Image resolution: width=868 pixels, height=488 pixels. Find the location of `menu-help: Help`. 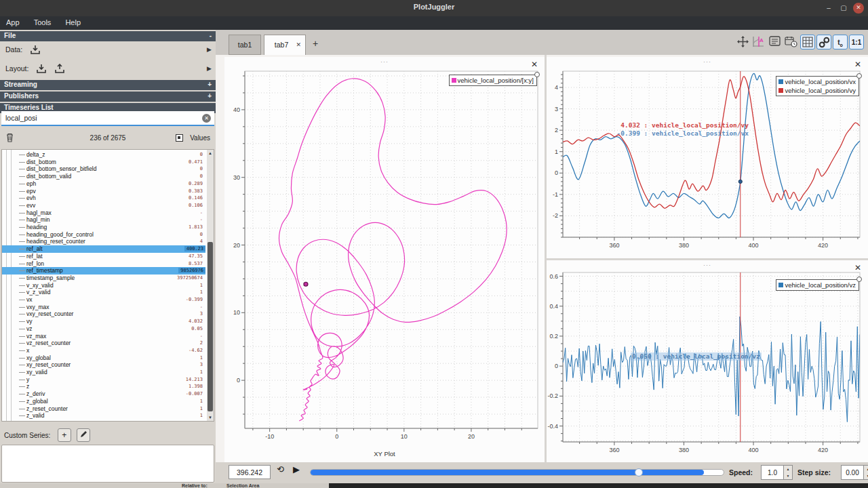

menu-help: Help is located at coordinates (73, 22).